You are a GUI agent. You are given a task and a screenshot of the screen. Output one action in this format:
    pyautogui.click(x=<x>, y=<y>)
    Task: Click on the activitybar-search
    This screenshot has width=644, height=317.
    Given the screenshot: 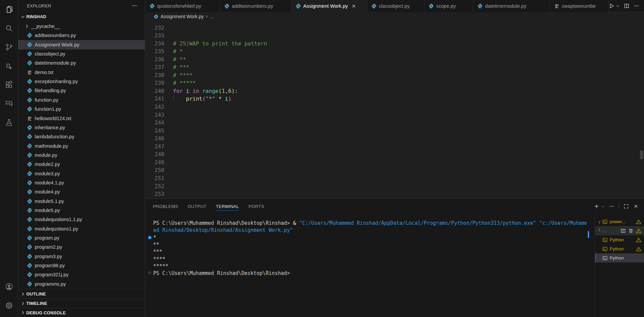 What is the action you would take?
    pyautogui.click(x=9, y=28)
    